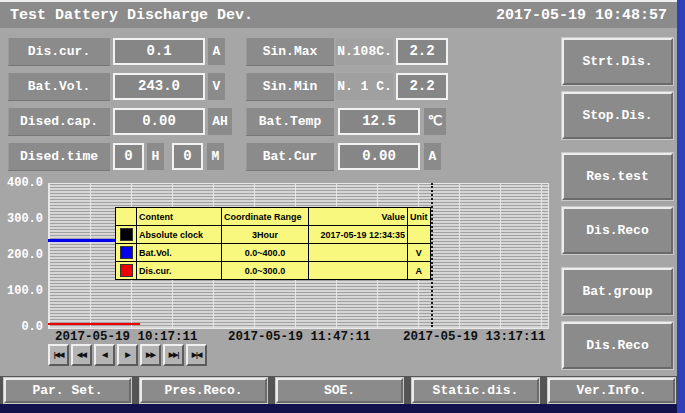 Image resolution: width=685 pixels, height=413 pixels. What do you see at coordinates (476, 390) in the screenshot?
I see `static-discharge-button: Static.dis.` at bounding box center [476, 390].